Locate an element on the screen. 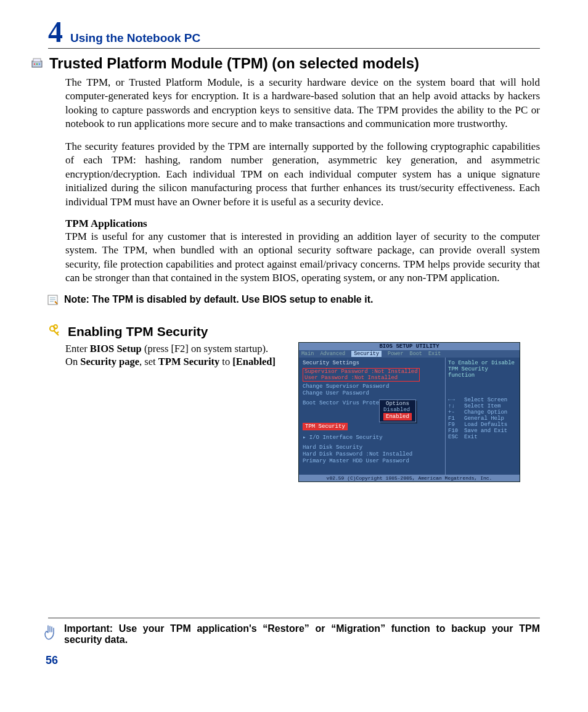  bios-tab: Main is located at coordinates (308, 354).